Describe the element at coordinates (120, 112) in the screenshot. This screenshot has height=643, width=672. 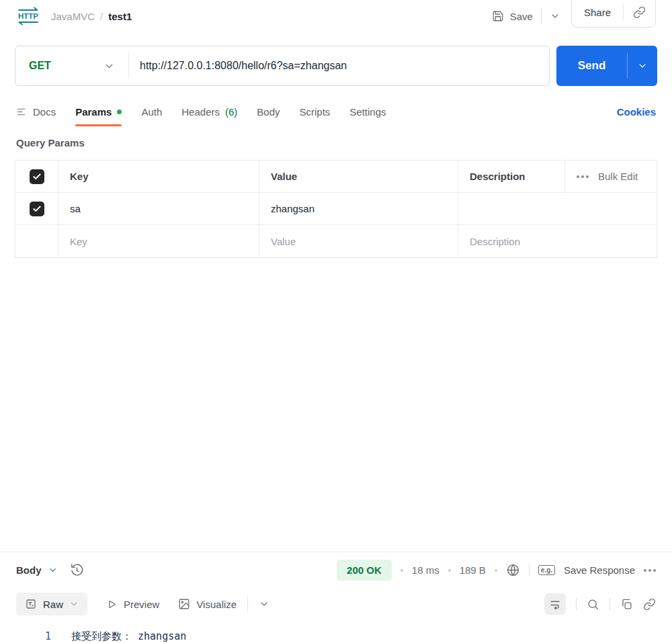
I see `params-indicator-dot` at that location.